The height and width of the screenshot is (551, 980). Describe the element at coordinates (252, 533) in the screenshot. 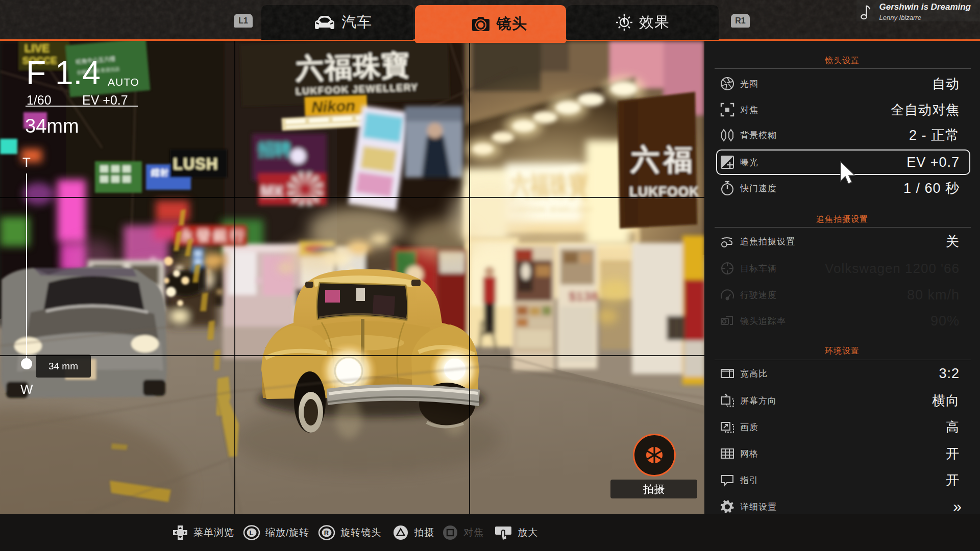

I see `svg-text: L` at that location.